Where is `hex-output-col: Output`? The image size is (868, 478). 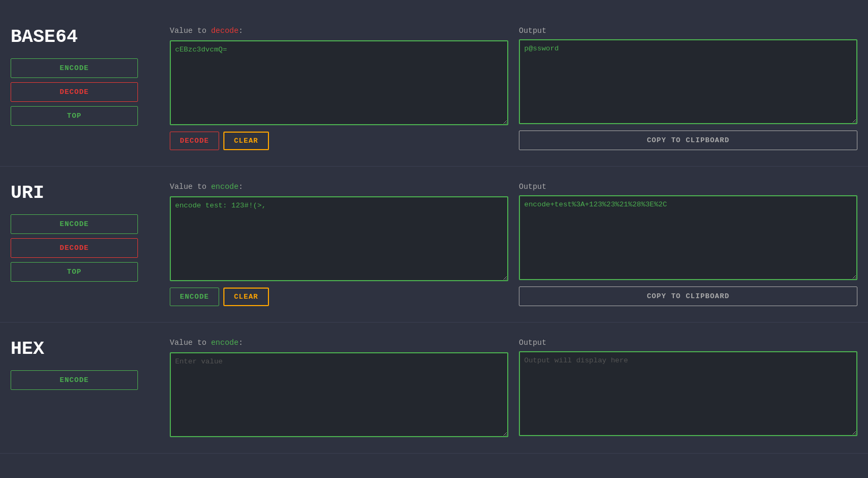 hex-output-col: Output is located at coordinates (688, 388).